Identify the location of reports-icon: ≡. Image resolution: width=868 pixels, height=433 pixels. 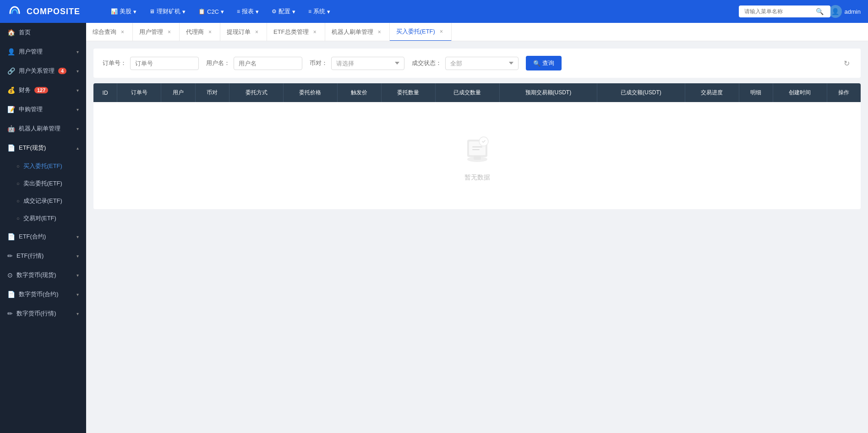
(238, 11).